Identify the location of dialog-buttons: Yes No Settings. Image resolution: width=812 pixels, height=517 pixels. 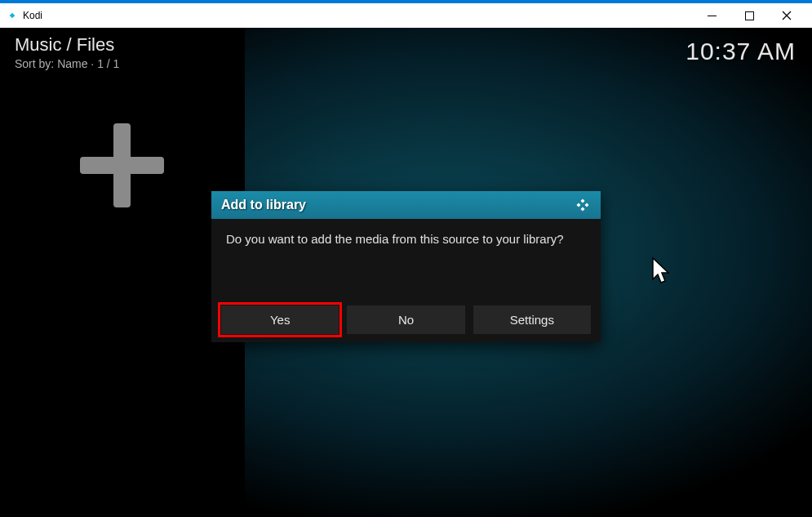
(406, 322).